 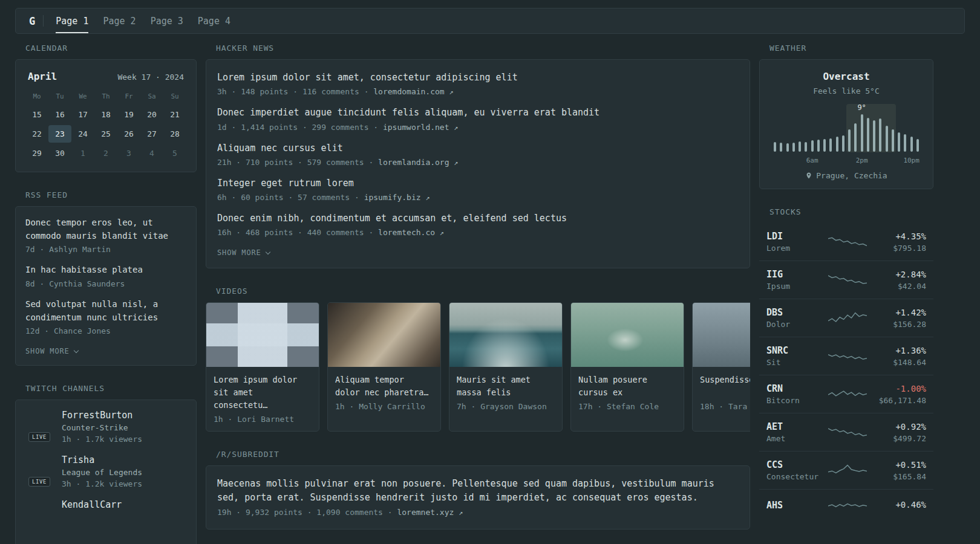 I want to click on calendar-weekday-label: Fr, so click(x=129, y=96).